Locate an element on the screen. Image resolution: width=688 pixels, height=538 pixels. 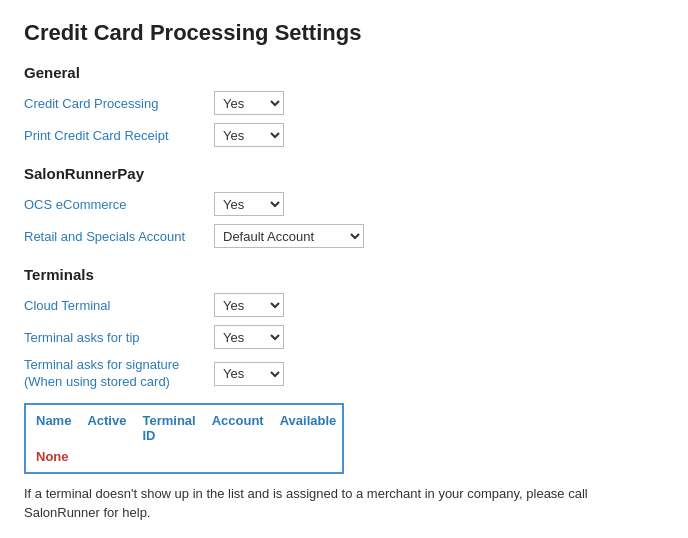
terminal-asks-for-signature-label-line1: Terminal asks for signature is located at coordinates (114, 366).